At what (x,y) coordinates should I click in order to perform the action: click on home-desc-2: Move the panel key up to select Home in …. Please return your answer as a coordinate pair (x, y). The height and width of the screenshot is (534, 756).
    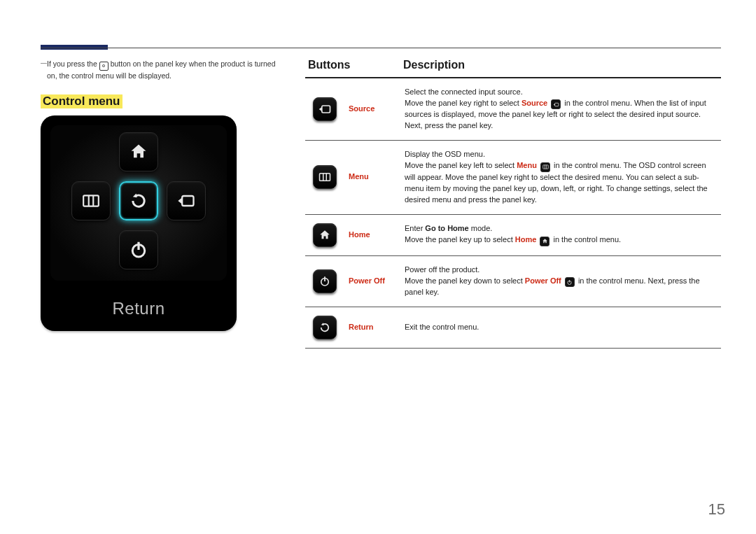
    Looking at the image, I should click on (561, 241).